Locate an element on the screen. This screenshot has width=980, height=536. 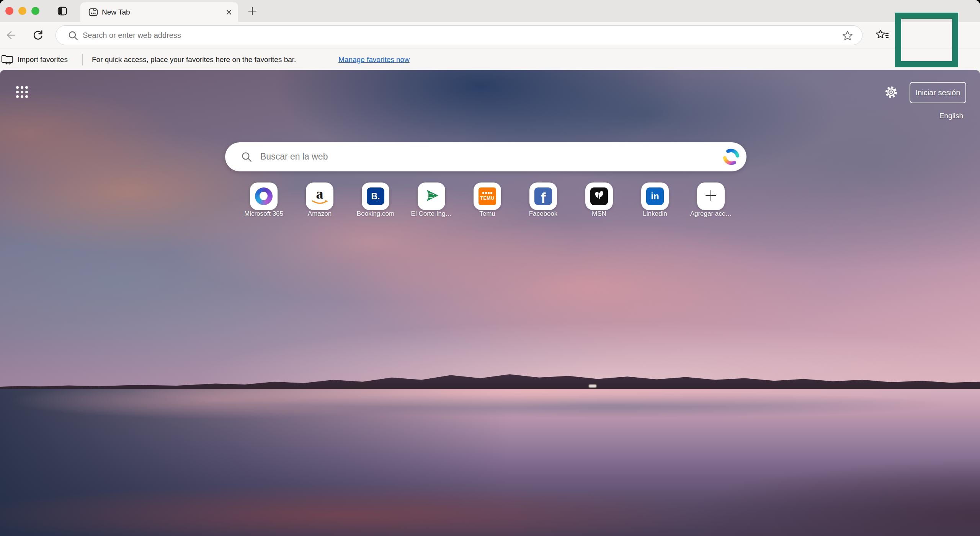
quick-link-linkedin: in Linkedin is located at coordinates (655, 200).